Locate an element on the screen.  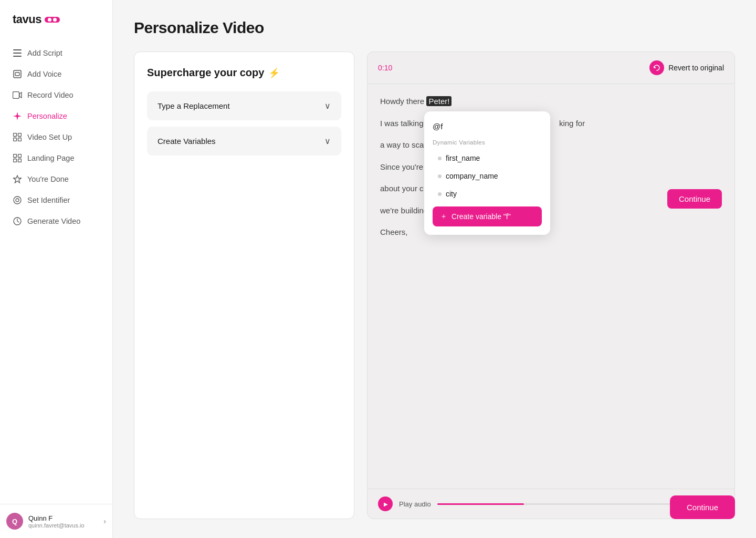
variable-name: first_name is located at coordinates (463, 158).